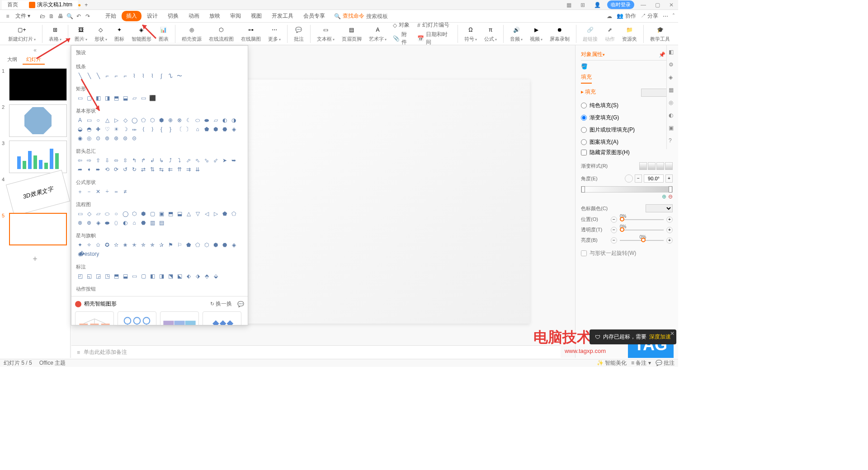  What do you see at coordinates (216, 245) in the screenshot?
I see `shape-option: ⬢` at bounding box center [216, 245].